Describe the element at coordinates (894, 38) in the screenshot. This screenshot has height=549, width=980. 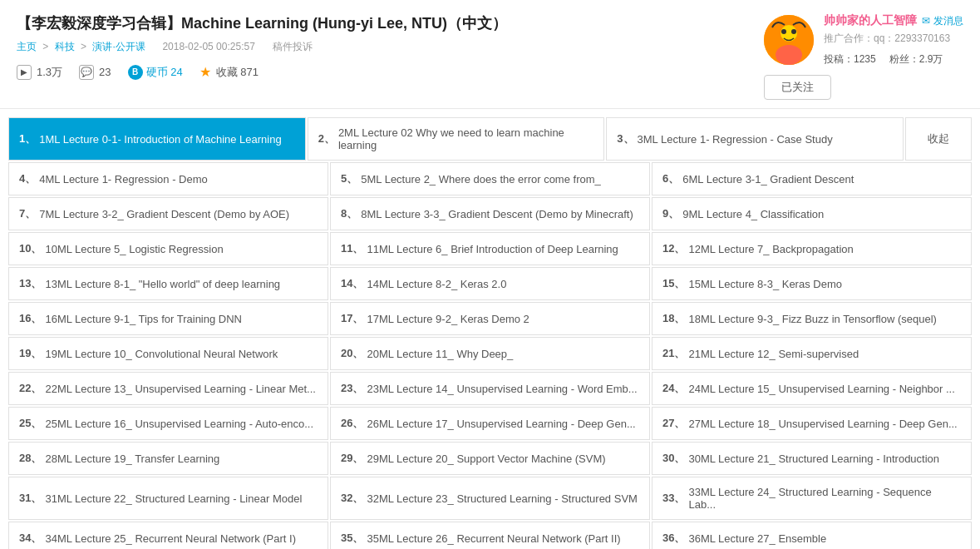
I see `promo-text: 推广合作：qq：2293370163` at that location.